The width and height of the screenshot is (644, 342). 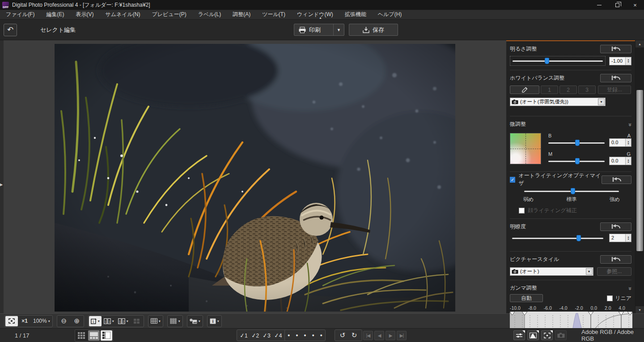 I want to click on last-image-button: ▶|, so click(x=402, y=336).